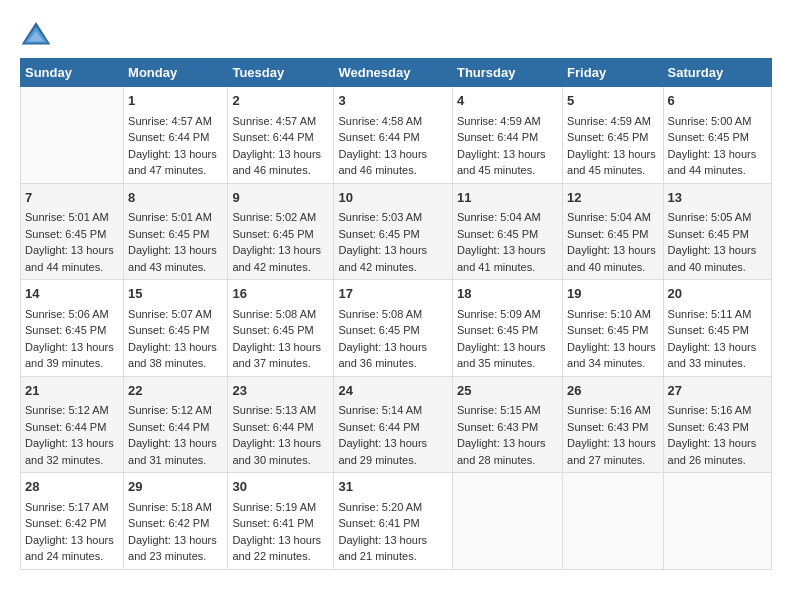  Describe the element at coordinates (274, 507) in the screenshot. I see `sunrise: Sunrise: 5:19 AM` at that location.